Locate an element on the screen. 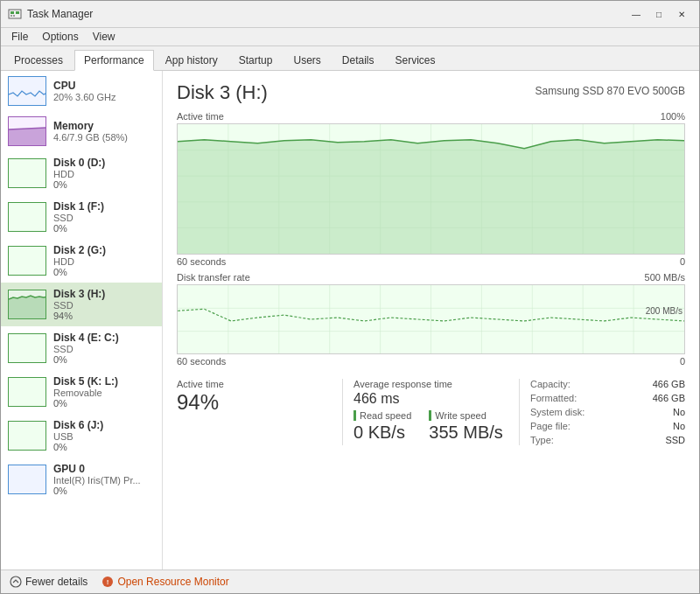 Image resolution: width=700 pixels, height=594 pixels. system-disk-label: System disk: is located at coordinates (557, 412).